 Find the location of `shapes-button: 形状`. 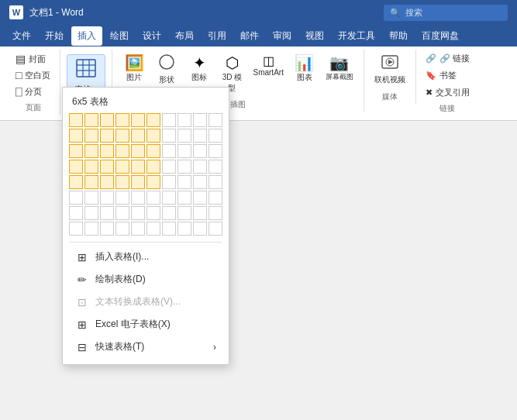

shapes-button: 形状 is located at coordinates (167, 70).